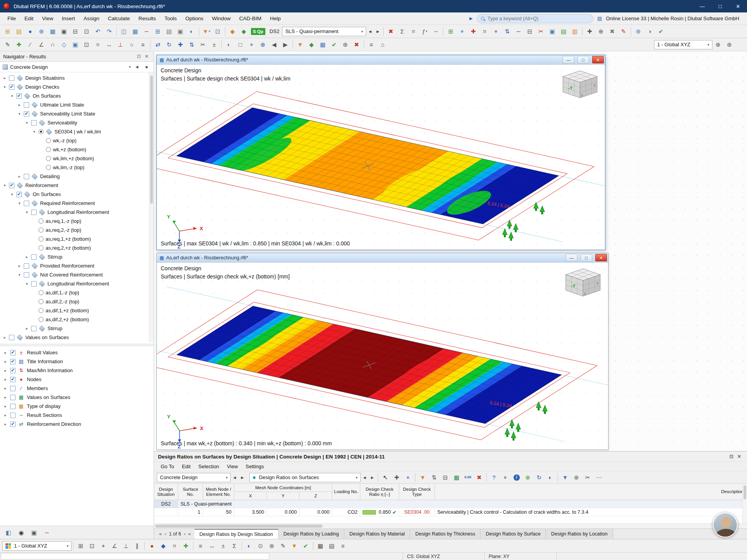 This screenshot has width=747, height=560. What do you see at coordinates (75, 31) in the screenshot?
I see `print-icon: ⊟` at bounding box center [75, 31].